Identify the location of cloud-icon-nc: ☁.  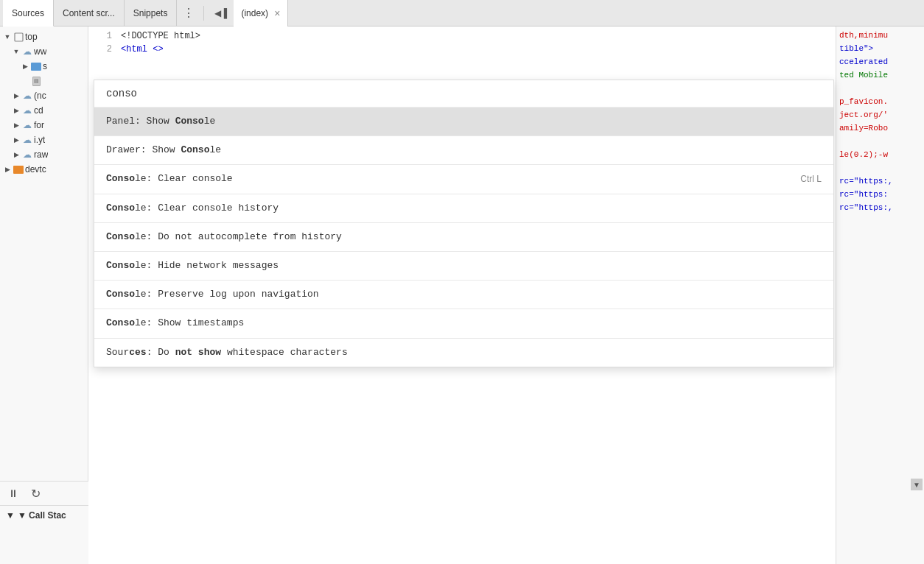
(27, 96).